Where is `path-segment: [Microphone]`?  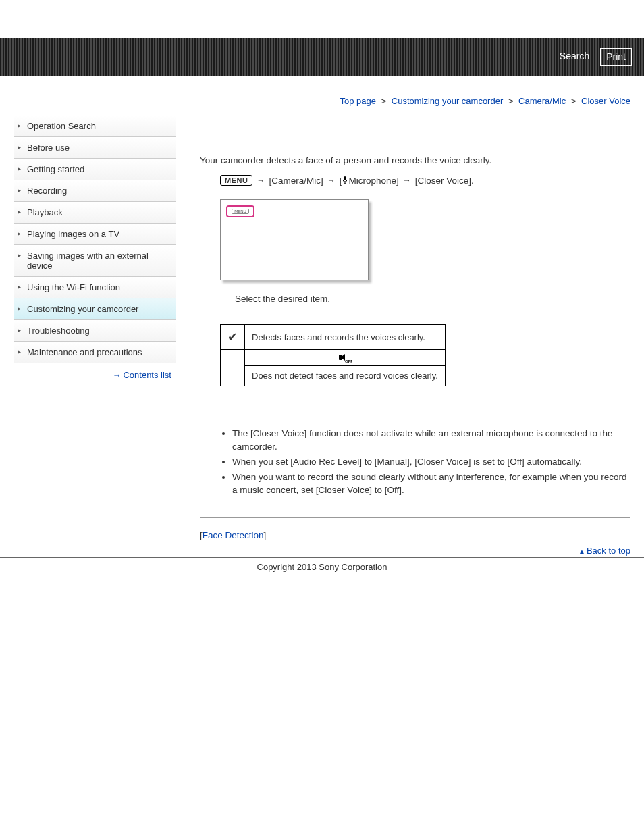 path-segment: [Microphone] is located at coordinates (369, 181).